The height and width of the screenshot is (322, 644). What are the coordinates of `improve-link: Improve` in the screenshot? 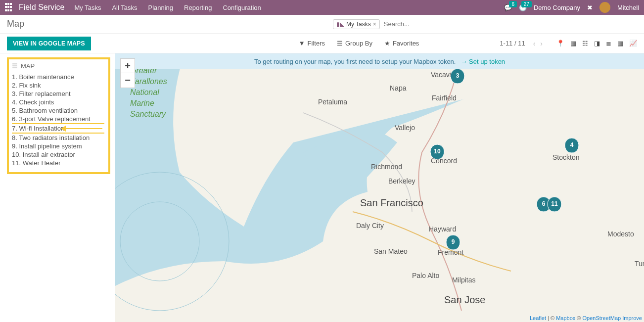 It's located at (632, 318).